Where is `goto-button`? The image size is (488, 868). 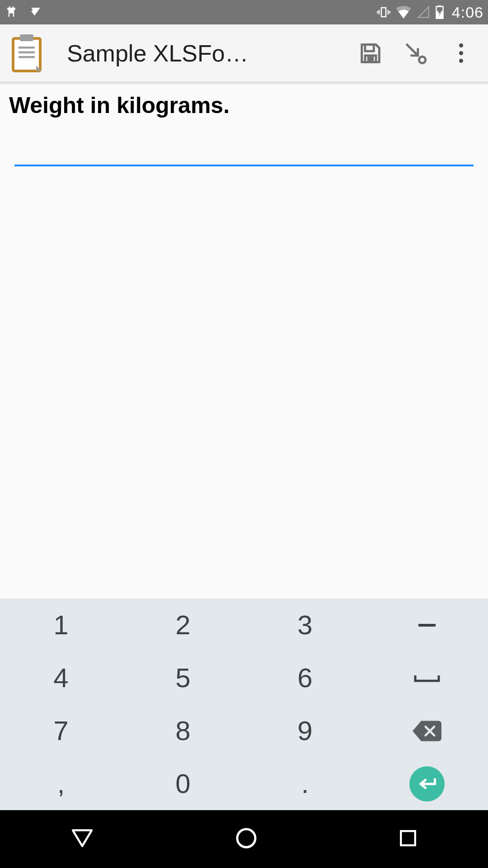
goto-button is located at coordinates (416, 53).